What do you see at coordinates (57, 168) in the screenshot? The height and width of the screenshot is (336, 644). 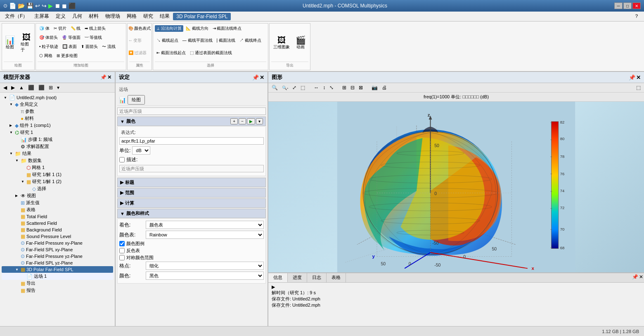 I see `tree-item-mesh1: ⬡ 网格 1` at bounding box center [57, 168].